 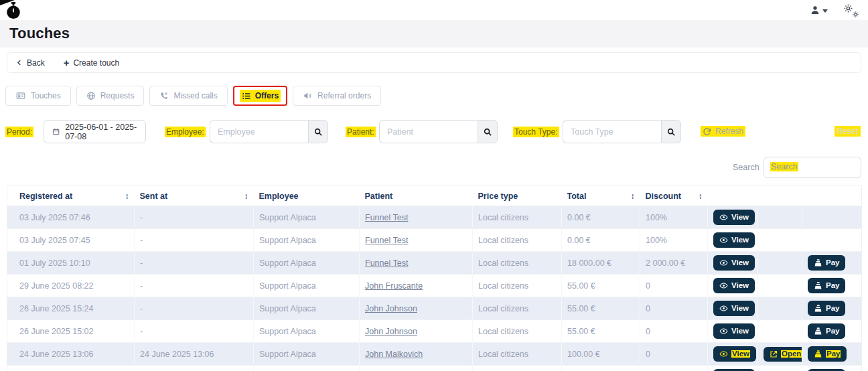 I want to click on table-row: 29 June 2025 08:22-Support AlpacaJohn Fr…, so click(x=435, y=286).